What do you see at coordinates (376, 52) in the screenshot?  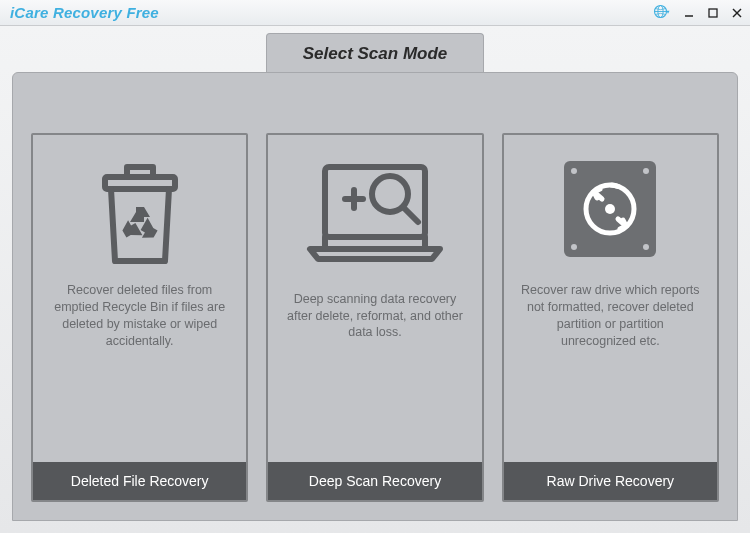 I see `tab-select-scan-mode: Select Scan Mode` at bounding box center [376, 52].